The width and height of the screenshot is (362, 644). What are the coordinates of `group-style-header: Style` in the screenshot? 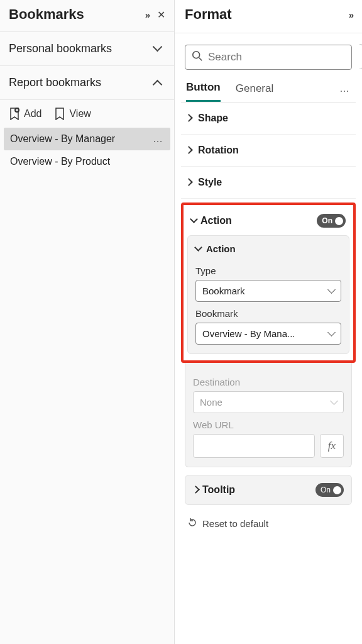 It's located at (268, 182).